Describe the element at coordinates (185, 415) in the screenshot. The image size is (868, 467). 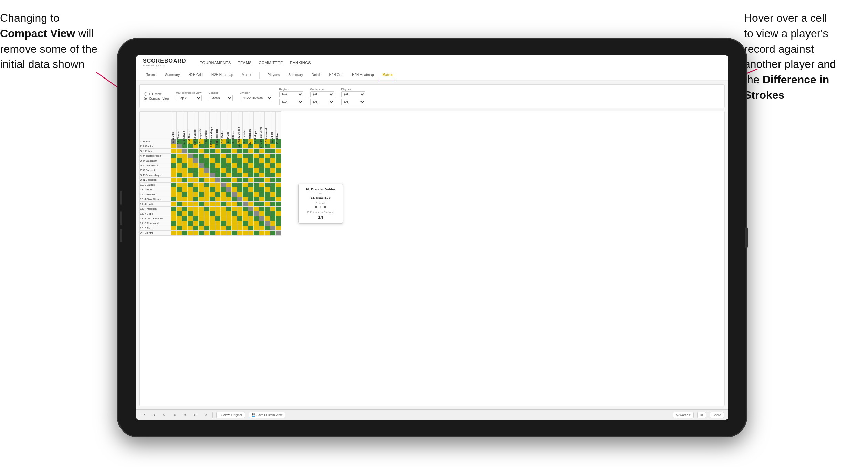
I see `zoom-button: ⊙` at that location.